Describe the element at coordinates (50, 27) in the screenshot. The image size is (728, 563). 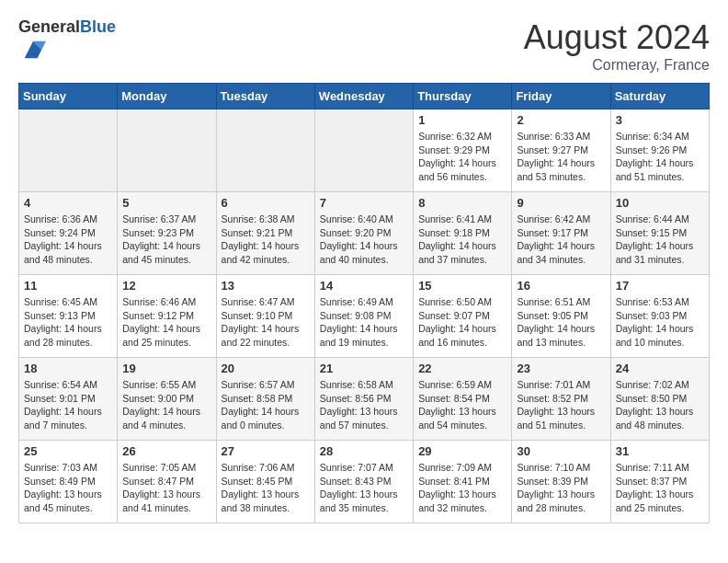
I see `logo-general: General` at that location.